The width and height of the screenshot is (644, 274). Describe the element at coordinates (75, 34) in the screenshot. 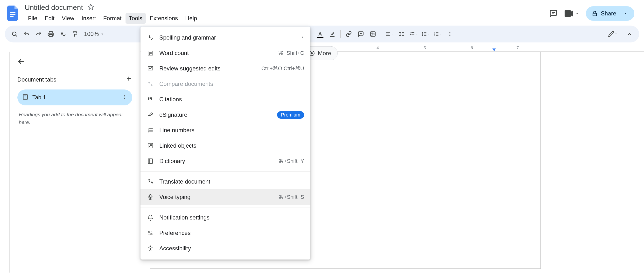

I see `paint-format-icon` at that location.